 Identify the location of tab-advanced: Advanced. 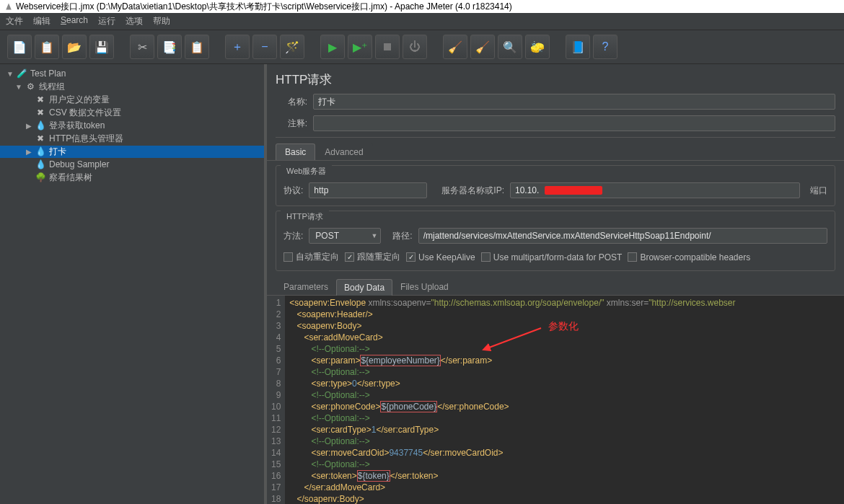
(343, 151).